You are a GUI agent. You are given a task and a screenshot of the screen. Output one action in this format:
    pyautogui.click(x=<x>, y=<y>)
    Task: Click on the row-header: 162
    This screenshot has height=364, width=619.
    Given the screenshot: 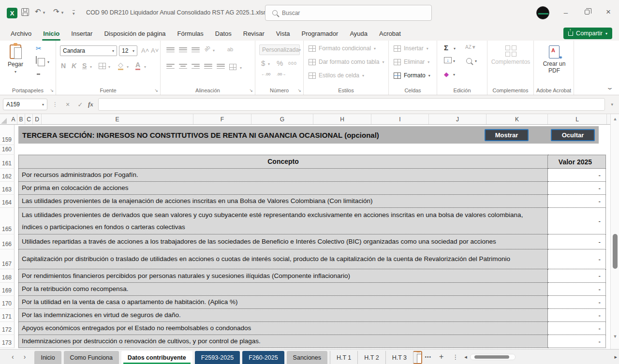 What is the action you would take?
    pyautogui.click(x=7, y=175)
    